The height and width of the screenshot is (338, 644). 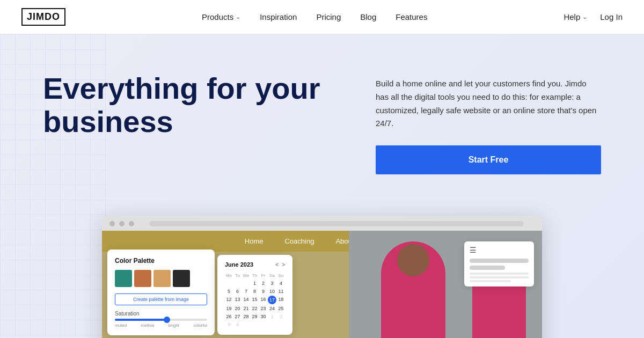 What do you see at coordinates (161, 261) in the screenshot?
I see `palette-title: Color Palette` at bounding box center [161, 261].